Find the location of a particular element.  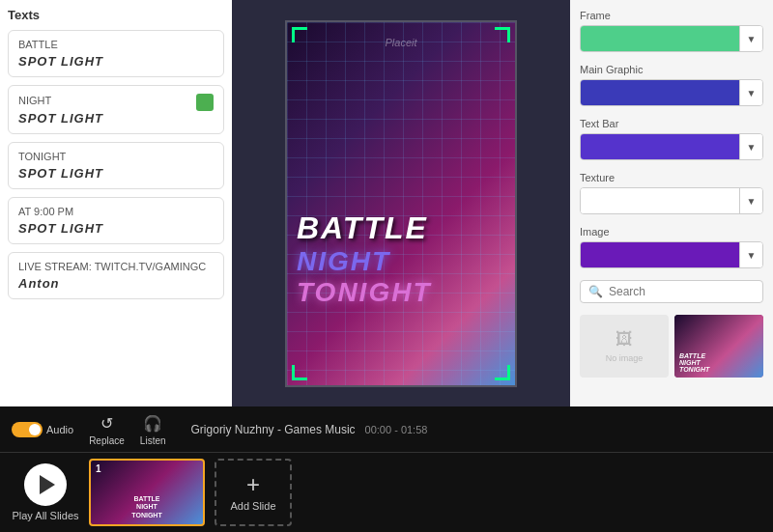

track-time: 00:00 - 01:58 is located at coordinates (396, 430).